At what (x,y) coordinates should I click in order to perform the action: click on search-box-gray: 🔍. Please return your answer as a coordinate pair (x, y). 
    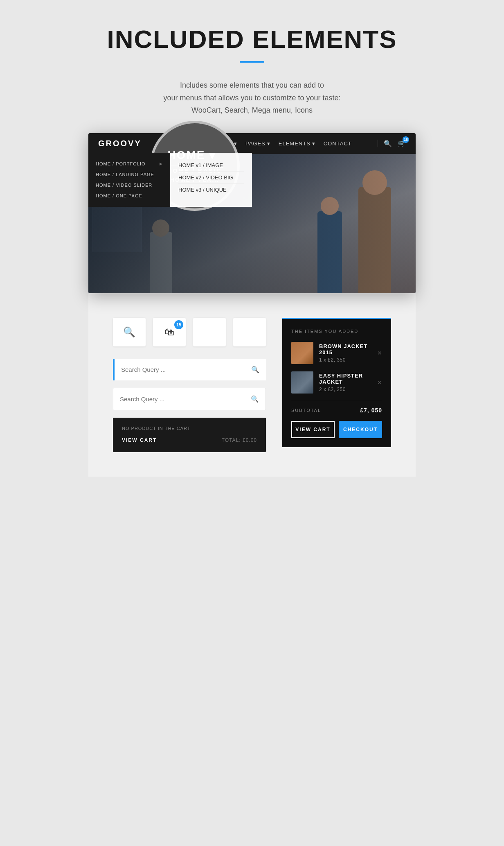
    Looking at the image, I should click on (189, 399).